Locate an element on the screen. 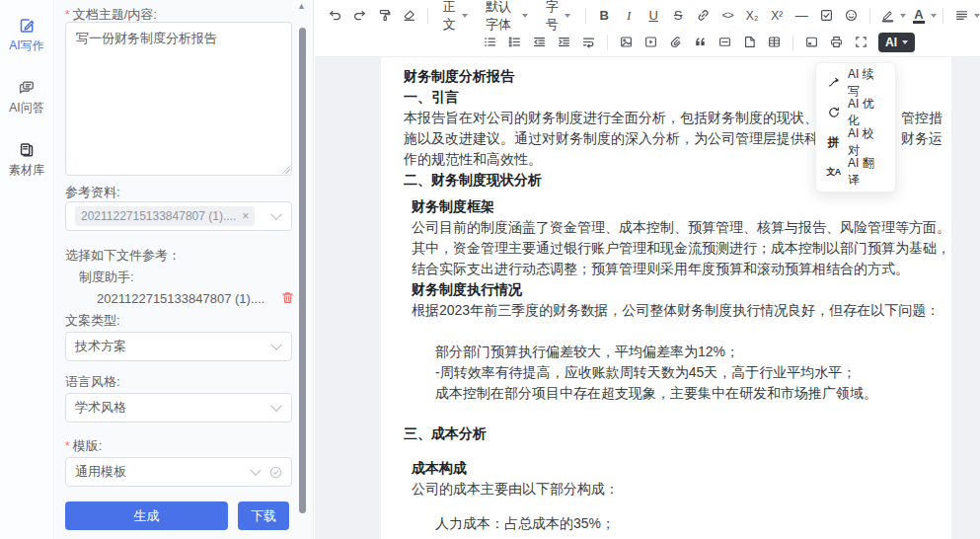 This screenshot has height=539, width=980. subscript-button: X₂ is located at coordinates (752, 16).